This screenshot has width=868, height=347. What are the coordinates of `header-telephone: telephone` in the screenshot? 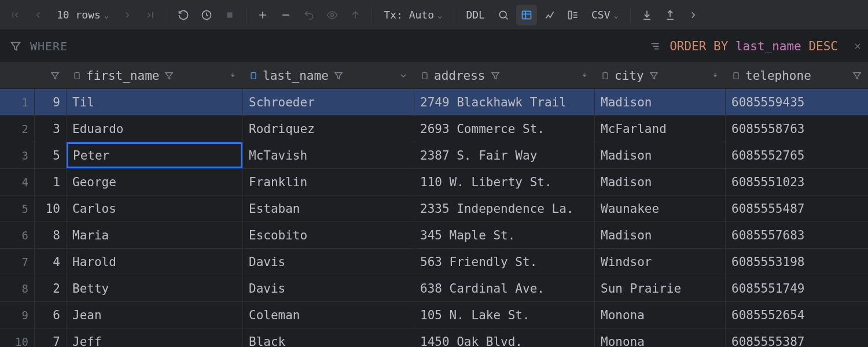 It's located at (797, 75).